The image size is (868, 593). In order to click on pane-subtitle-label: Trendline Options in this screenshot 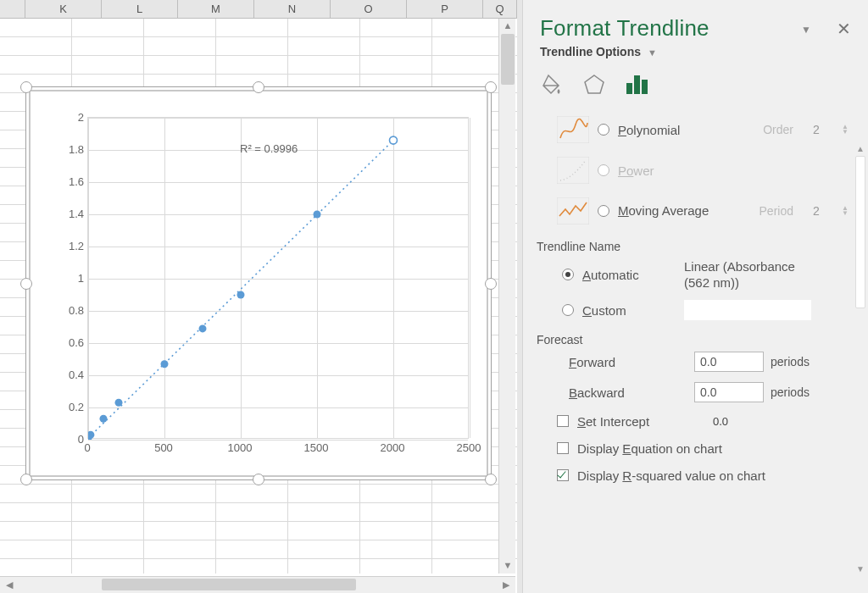, I will do `click(590, 52)`.